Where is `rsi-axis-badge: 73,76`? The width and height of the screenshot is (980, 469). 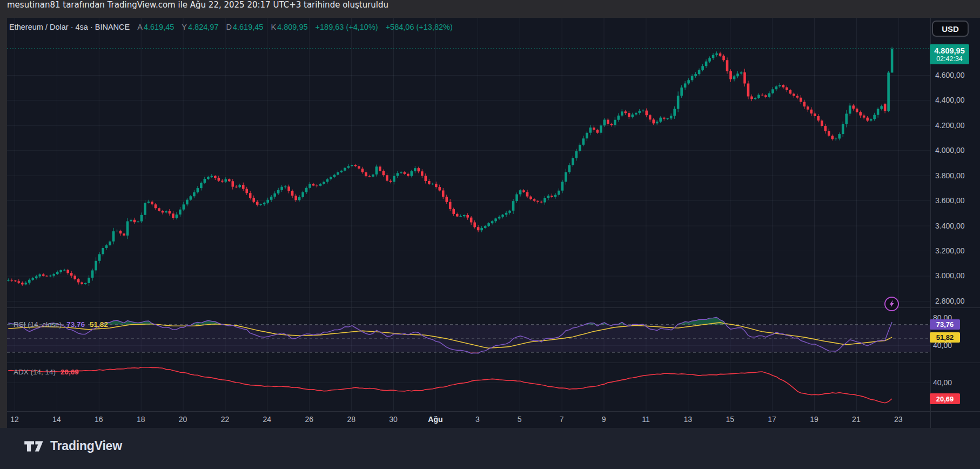
rsi-axis-badge: 73,76 is located at coordinates (945, 324).